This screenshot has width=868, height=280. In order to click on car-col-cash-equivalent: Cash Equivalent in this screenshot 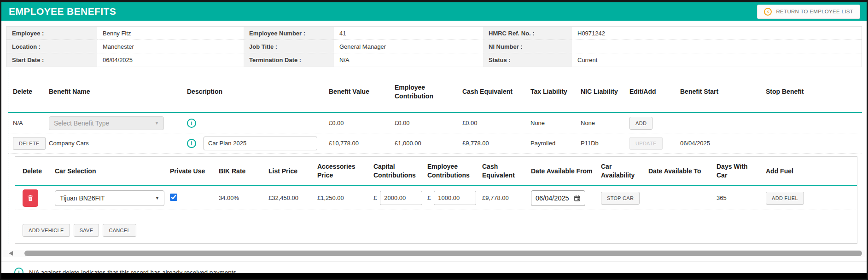, I will do `click(507, 171)`.